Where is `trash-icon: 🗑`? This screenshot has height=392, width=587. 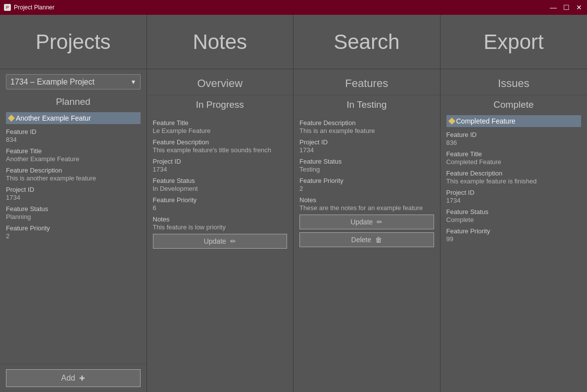
trash-icon: 🗑 is located at coordinates (379, 240).